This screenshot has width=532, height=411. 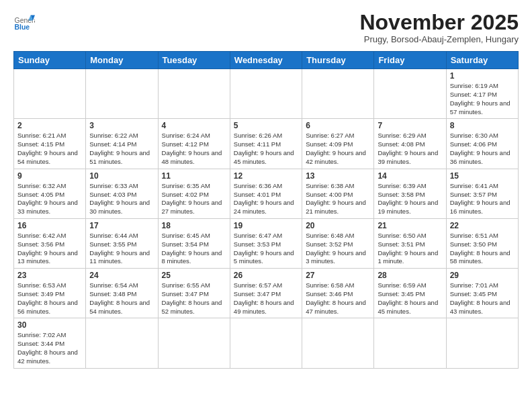 I want to click on day-number: 30, so click(x=50, y=325).